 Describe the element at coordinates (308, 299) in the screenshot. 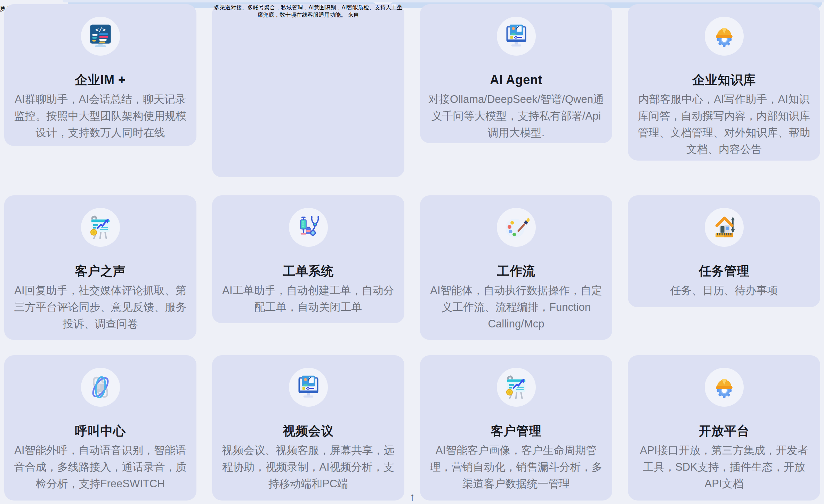

I see `feature-desc: AI工单助手，自动创建工单，自动分配工单，自动关闭工单` at that location.